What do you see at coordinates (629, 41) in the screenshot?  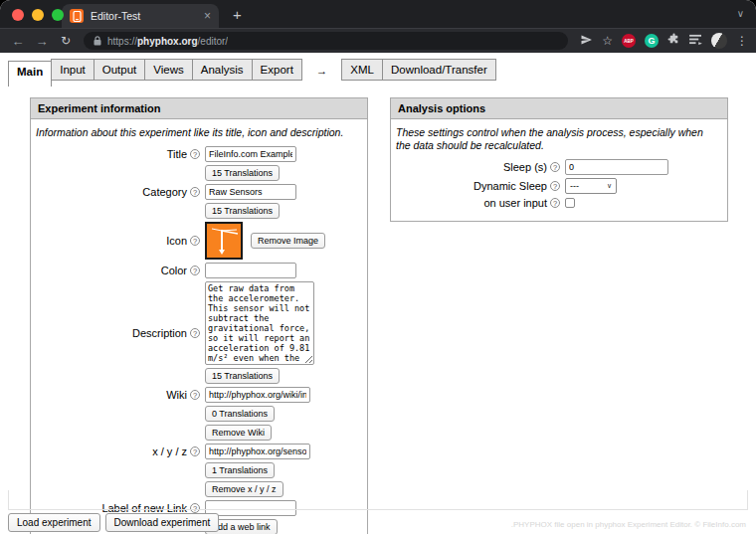 I see `adblock-extension-icon: ABP` at bounding box center [629, 41].